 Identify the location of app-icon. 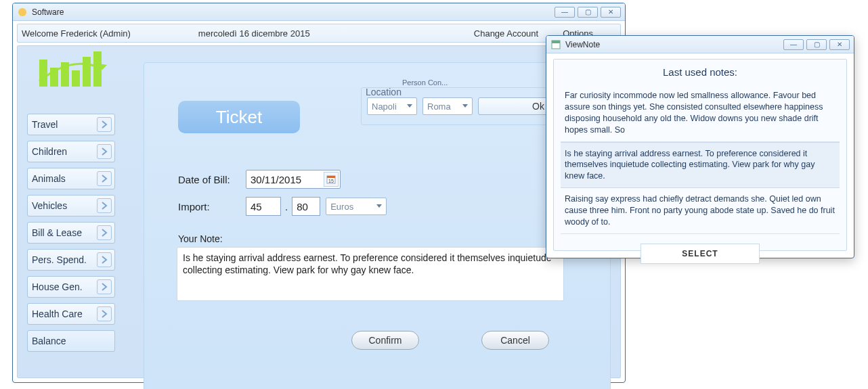
(22, 12).